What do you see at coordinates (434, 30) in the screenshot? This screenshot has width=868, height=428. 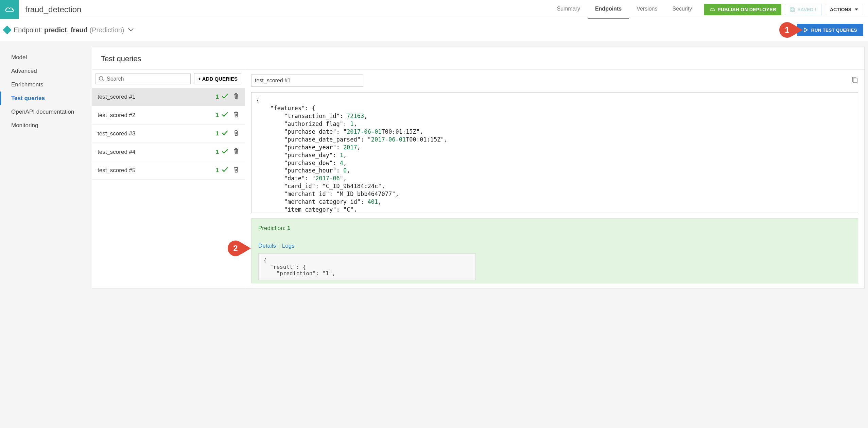 I see `endpoint-bar: Endpoint: predict_fraud (Prediction) 1 R…` at bounding box center [434, 30].